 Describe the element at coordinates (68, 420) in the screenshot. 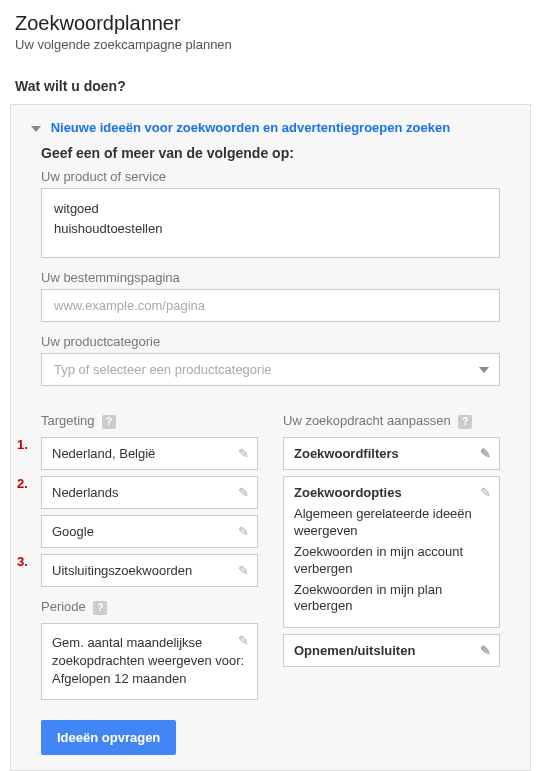

I see `targeting-title-text: Targeting` at that location.